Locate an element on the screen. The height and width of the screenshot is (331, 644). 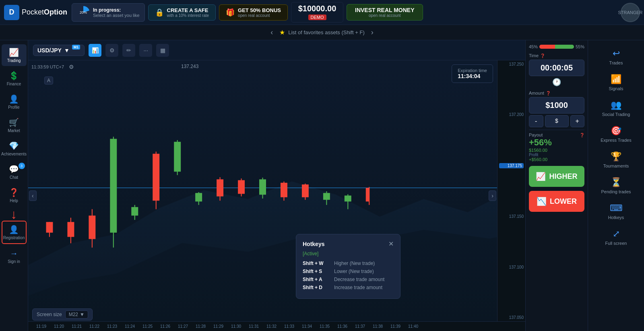
screen-size-selector: M22 ▼ is located at coordinates (76, 314).